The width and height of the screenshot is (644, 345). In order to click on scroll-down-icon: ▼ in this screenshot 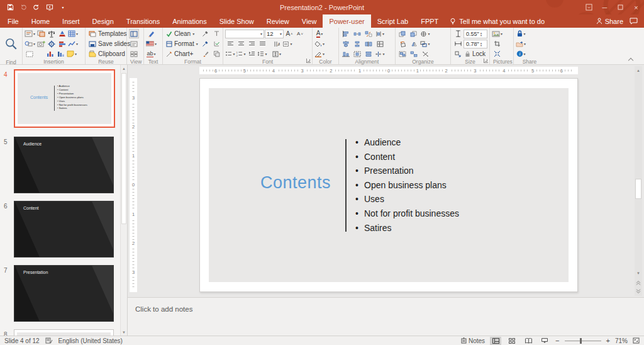, I will do `click(124, 332)`.